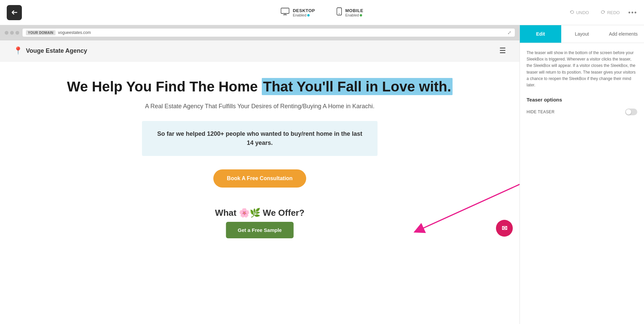 The height and width of the screenshot is (324, 644). I want to click on section-flowers: 🌸🌿, so click(250, 213).